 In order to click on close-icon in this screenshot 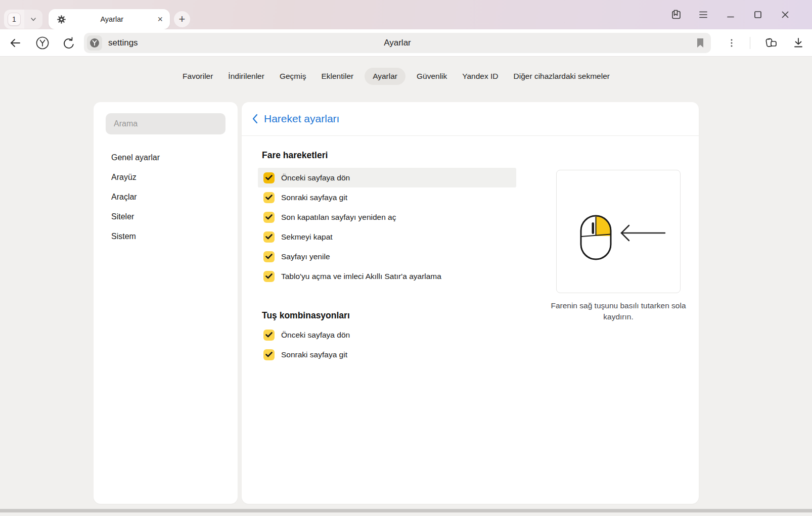, I will do `click(785, 15)`.